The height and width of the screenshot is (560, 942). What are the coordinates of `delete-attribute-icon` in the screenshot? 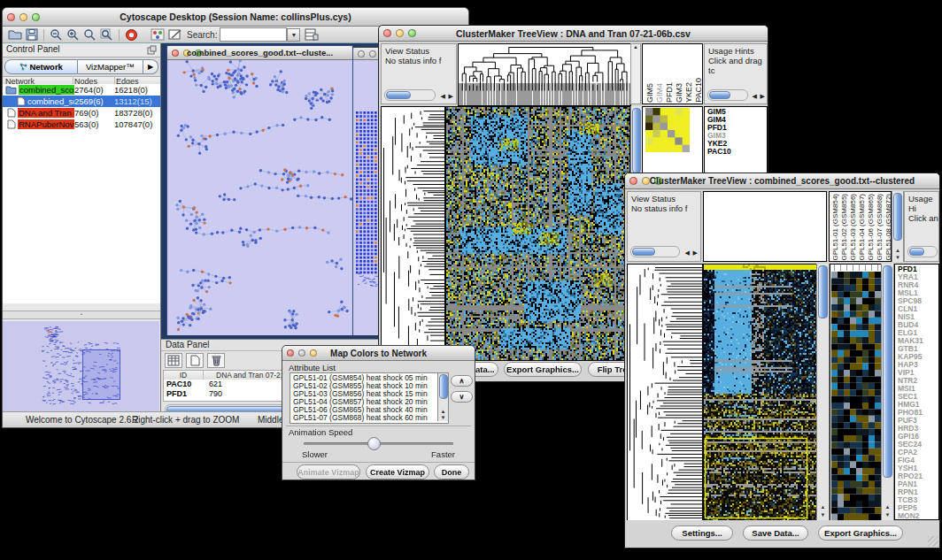 It's located at (216, 361).